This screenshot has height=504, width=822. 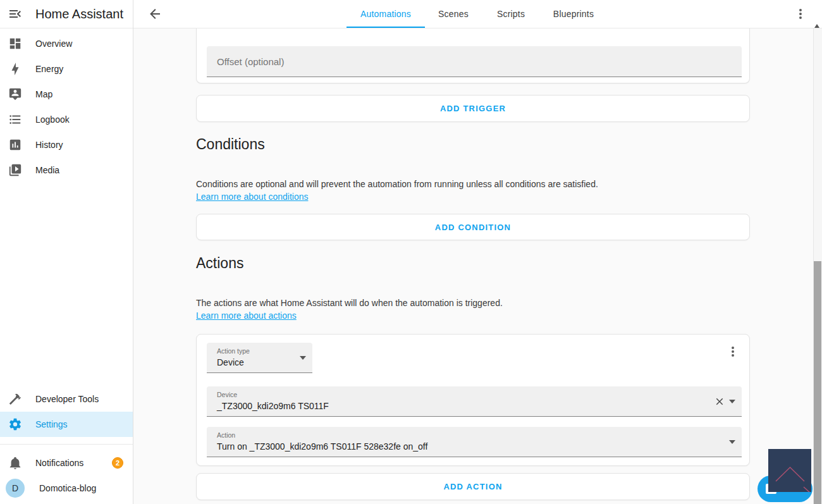 I want to click on notification-count-badge: 2, so click(x=118, y=463).